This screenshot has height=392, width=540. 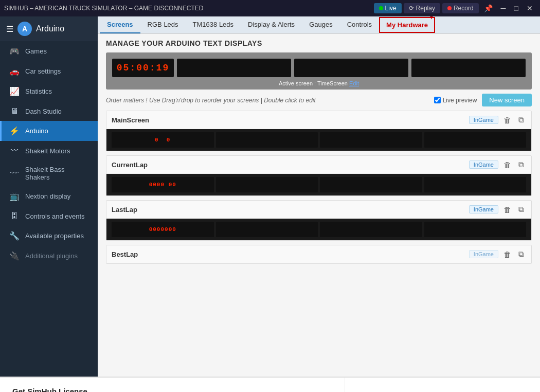 What do you see at coordinates (143, 68) in the screenshot?
I see `display-active: 05:00:19` at bounding box center [143, 68].